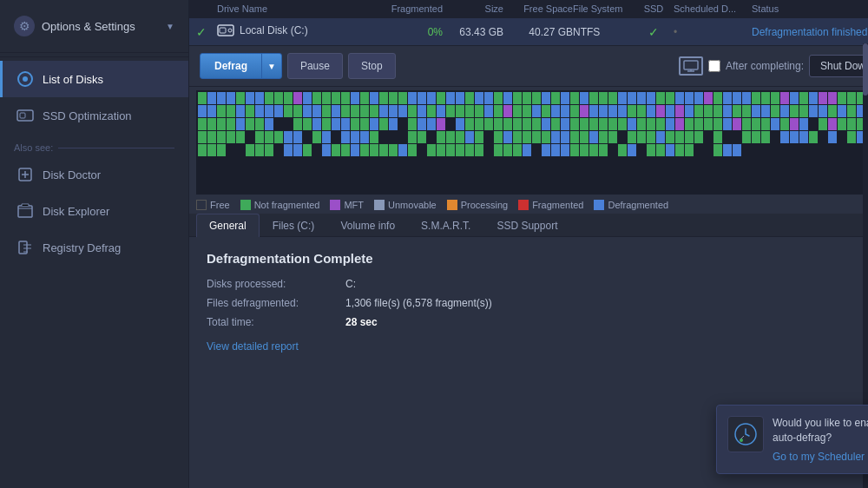  Describe the element at coordinates (631, 205) in the screenshot. I see `legend-defragmented: Defragmented` at that location.